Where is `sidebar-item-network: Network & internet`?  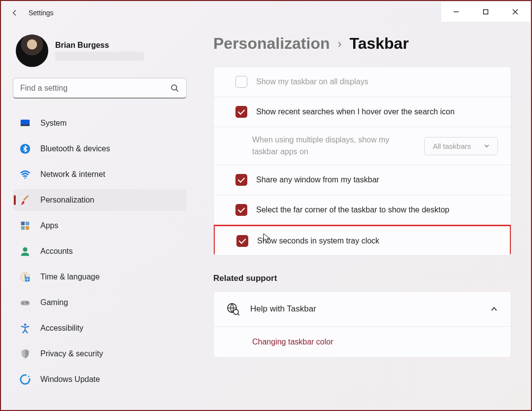 sidebar-item-network: Network & internet is located at coordinates (100, 174).